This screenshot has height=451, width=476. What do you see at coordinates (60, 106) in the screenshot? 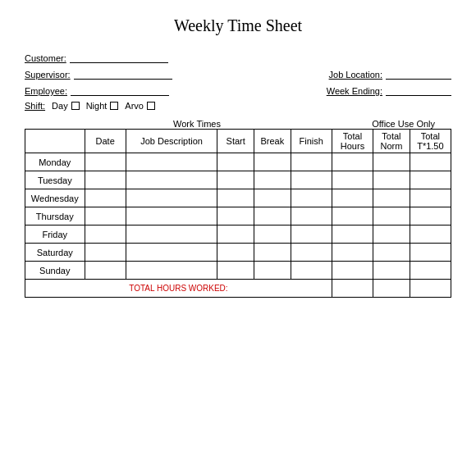
I see `shift-day-label: Day` at bounding box center [60, 106].